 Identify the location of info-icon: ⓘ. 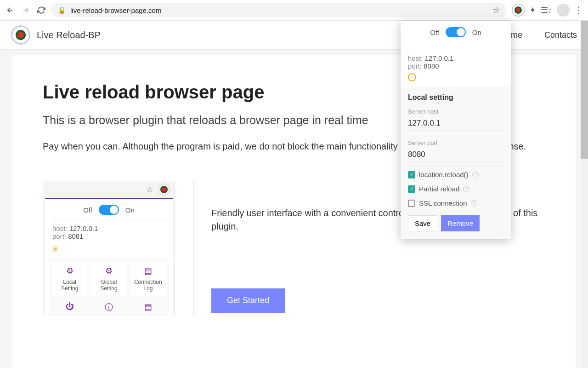
(108, 307).